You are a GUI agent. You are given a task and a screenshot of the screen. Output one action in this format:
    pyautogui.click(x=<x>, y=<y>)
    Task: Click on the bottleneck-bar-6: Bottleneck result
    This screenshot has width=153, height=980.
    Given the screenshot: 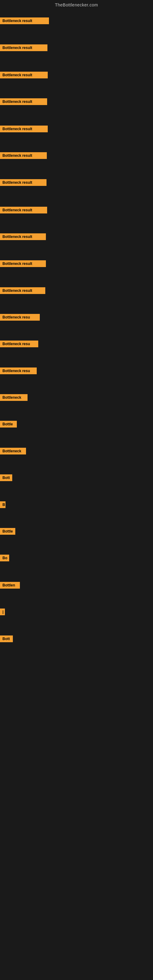 What is the action you would take?
    pyautogui.click(x=24, y=156)
    